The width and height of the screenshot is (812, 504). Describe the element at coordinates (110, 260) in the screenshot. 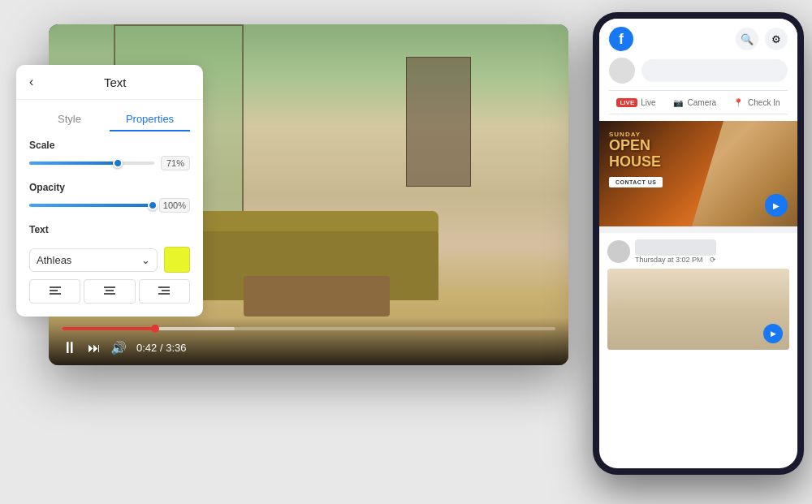

I see `font-row: Athleas ⌄` at that location.